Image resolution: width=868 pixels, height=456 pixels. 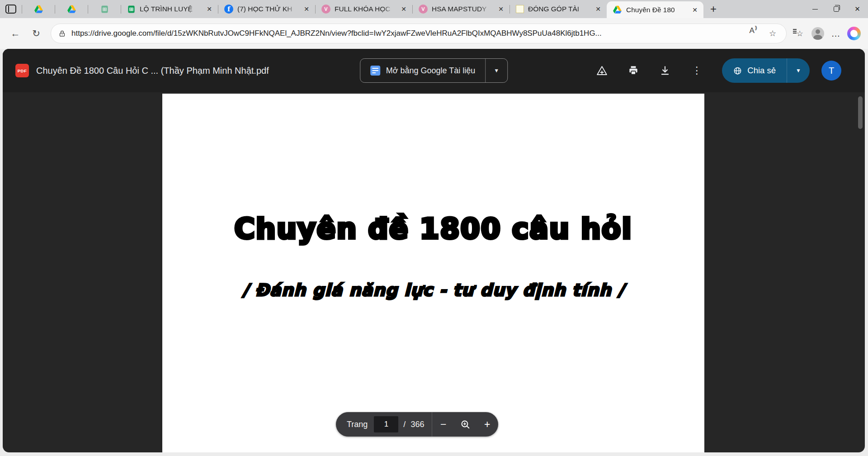 What do you see at coordinates (836, 9) in the screenshot?
I see `restore-icon` at bounding box center [836, 9].